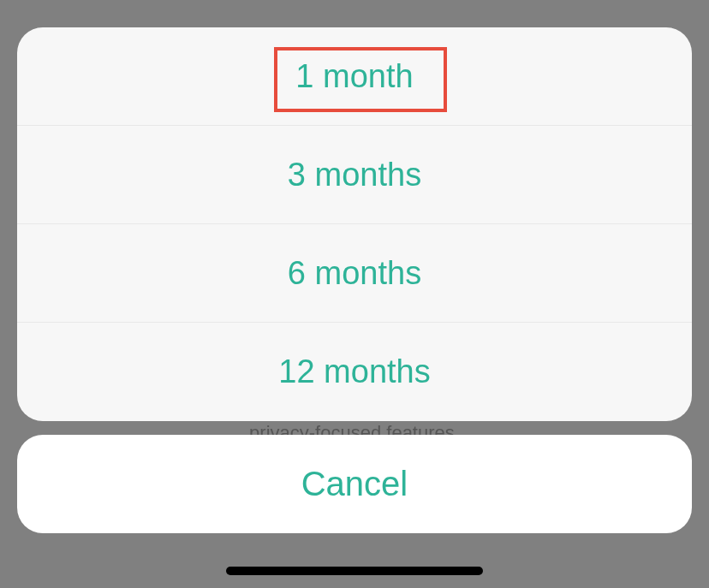  I want to click on cancel-label: Cancel, so click(354, 484).